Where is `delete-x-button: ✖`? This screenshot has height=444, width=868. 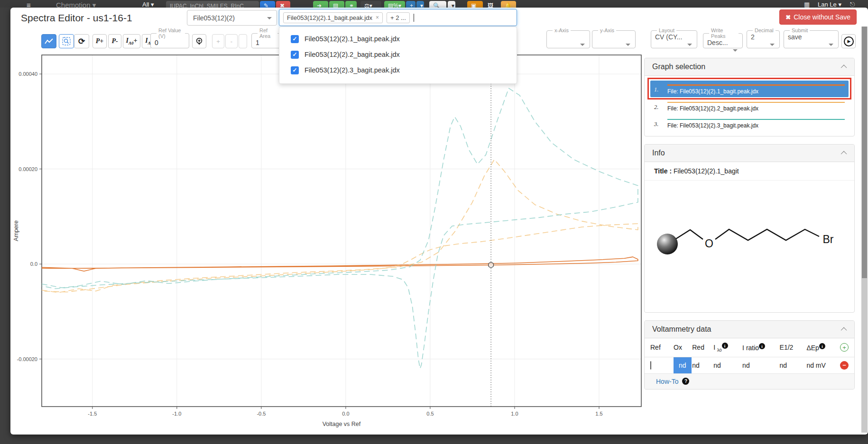
delete-x-button: ✖ is located at coordinates (283, 4).